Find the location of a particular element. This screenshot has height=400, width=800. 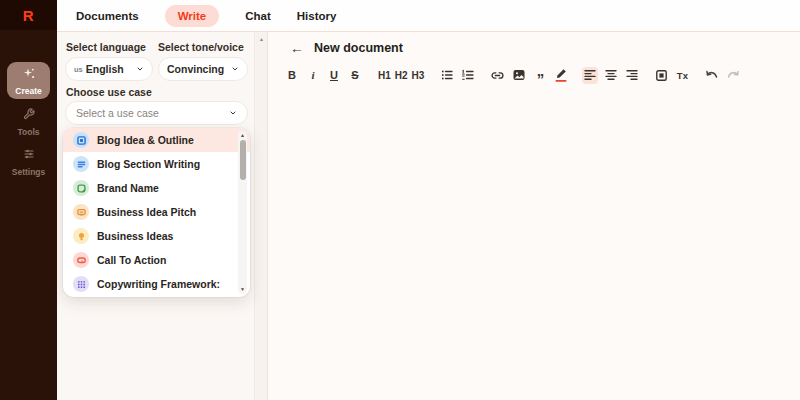

bullet-list-icon is located at coordinates (447, 76).